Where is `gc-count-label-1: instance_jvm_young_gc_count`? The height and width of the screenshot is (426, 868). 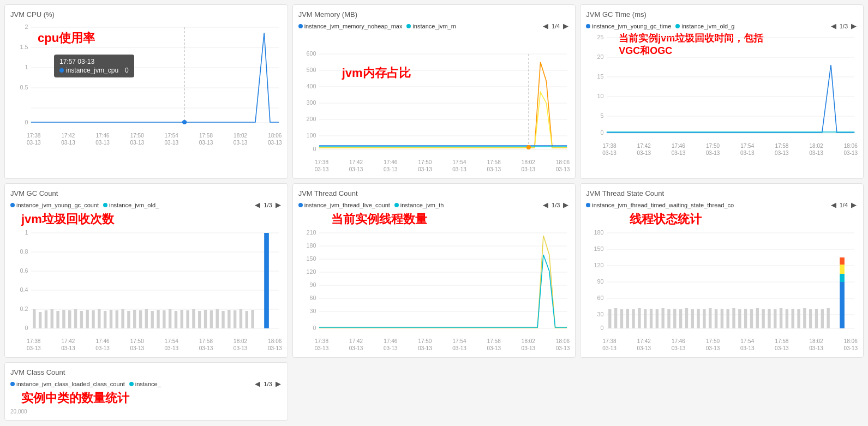 gc-count-label-1: instance_jvm_young_gc_count is located at coordinates (58, 205).